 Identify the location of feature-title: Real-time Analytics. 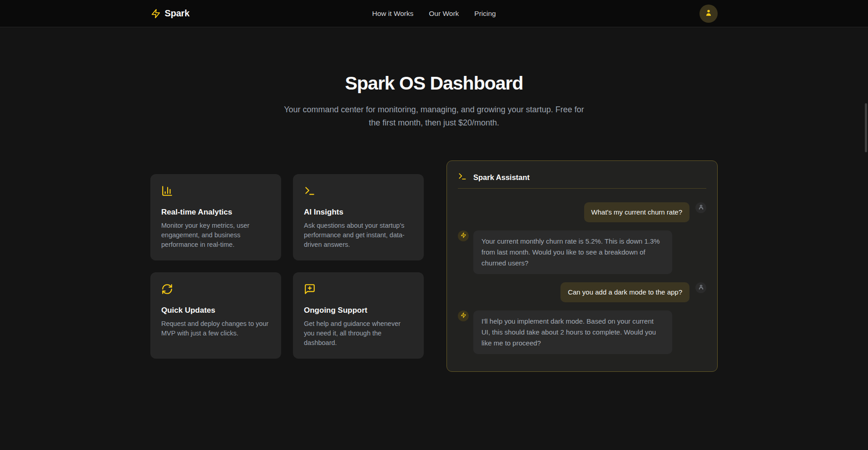
(216, 212).